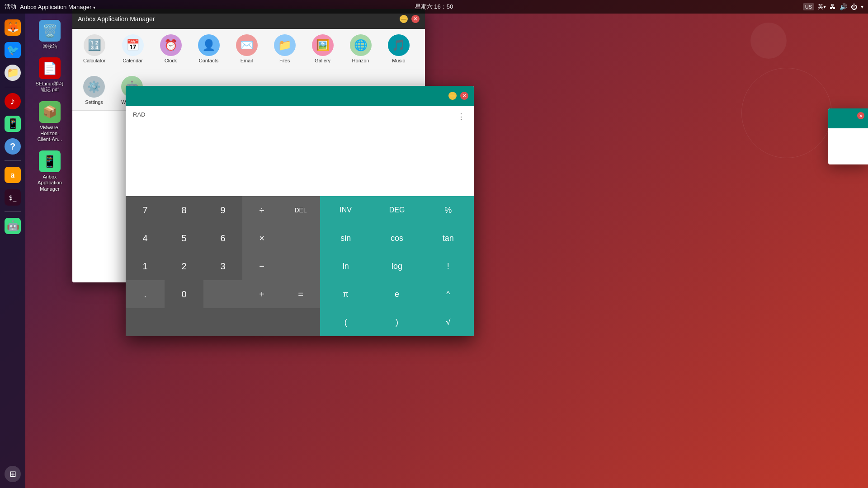 The image size is (868, 488). What do you see at coordinates (247, 49) in the screenshot?
I see `app-email: ✉️ Email` at bounding box center [247, 49].